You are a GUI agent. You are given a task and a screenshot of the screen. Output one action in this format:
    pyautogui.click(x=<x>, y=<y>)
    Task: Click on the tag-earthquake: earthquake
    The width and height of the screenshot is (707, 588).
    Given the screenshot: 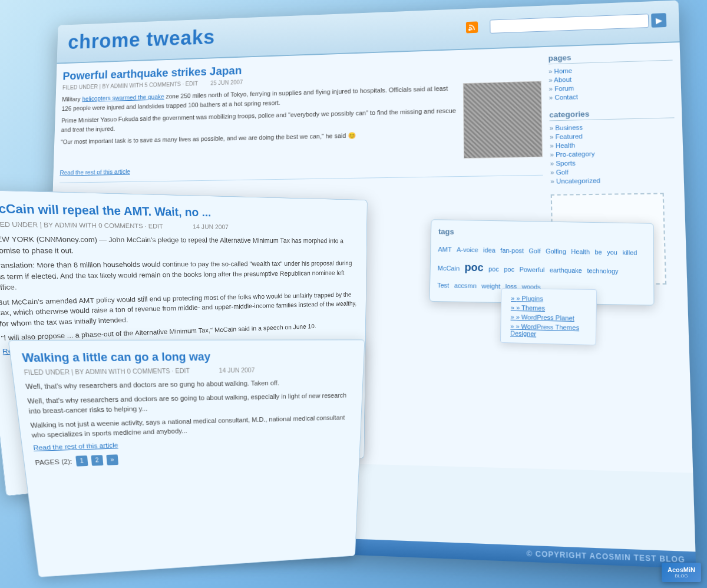 What is the action you would take?
    pyautogui.click(x=566, y=270)
    